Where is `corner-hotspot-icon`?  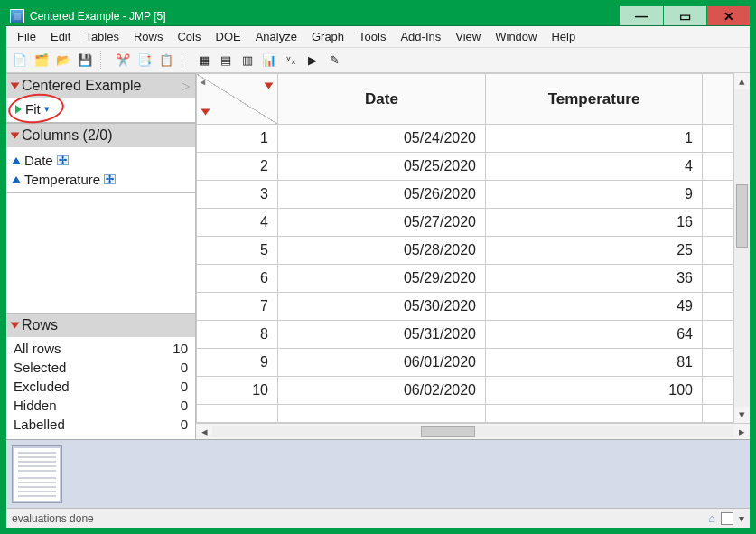
corner-hotspot-icon is located at coordinates (269, 86).